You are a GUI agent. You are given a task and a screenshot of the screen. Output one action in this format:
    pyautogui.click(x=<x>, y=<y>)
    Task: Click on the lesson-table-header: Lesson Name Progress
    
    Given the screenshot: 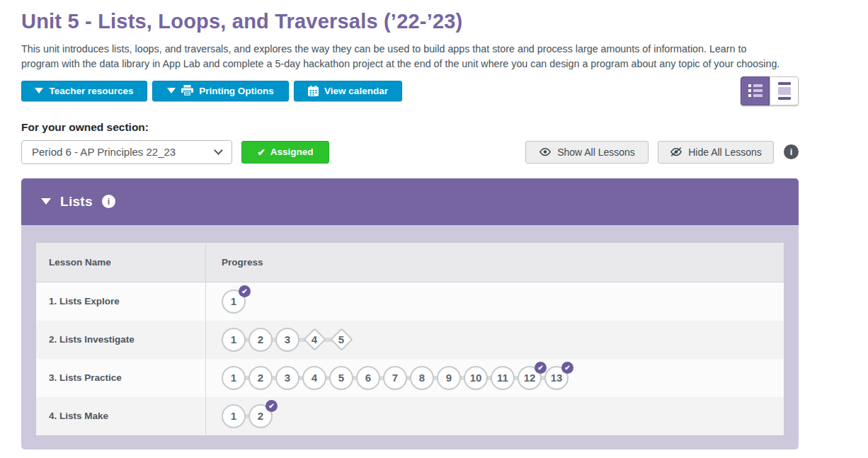 What is the action you would take?
    pyautogui.click(x=410, y=263)
    